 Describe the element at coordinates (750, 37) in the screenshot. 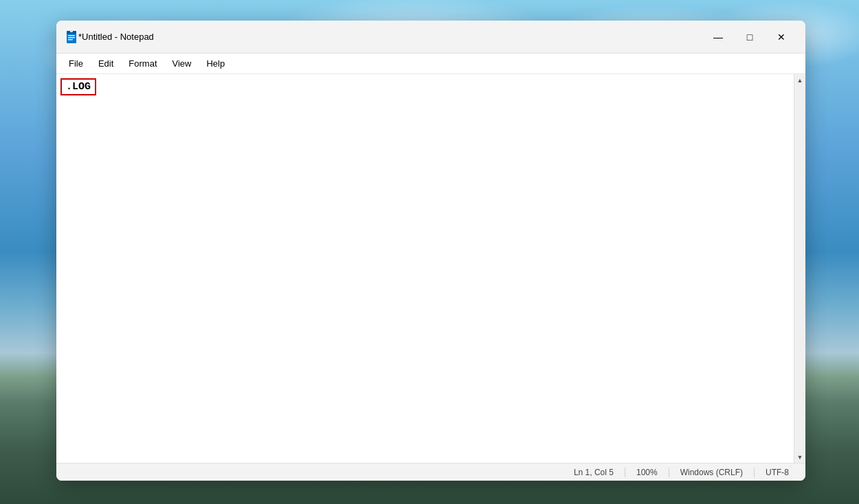

I see `maximize-button: □` at that location.